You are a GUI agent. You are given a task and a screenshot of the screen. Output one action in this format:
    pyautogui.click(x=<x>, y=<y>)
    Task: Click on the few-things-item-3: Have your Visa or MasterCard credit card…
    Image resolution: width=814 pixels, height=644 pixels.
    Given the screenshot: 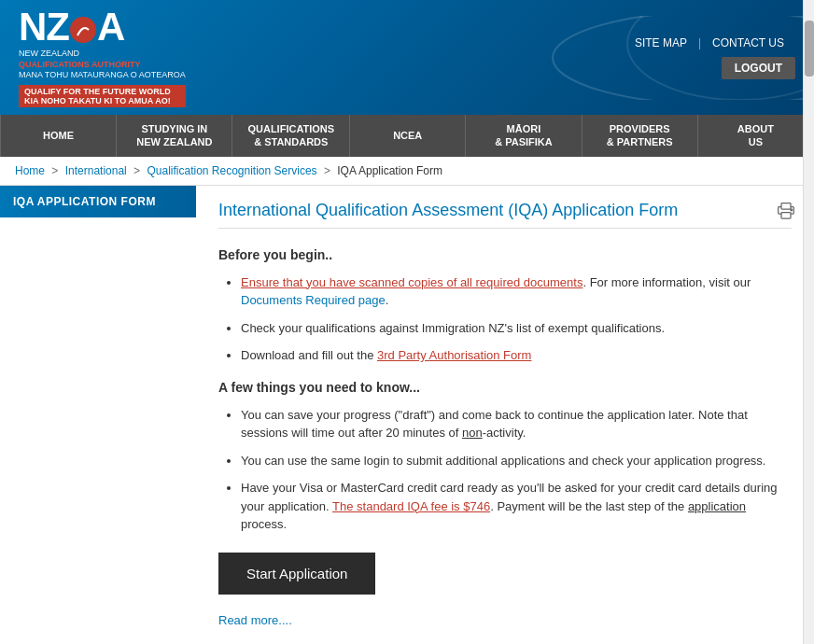 What is the action you would take?
    pyautogui.click(x=516, y=506)
    